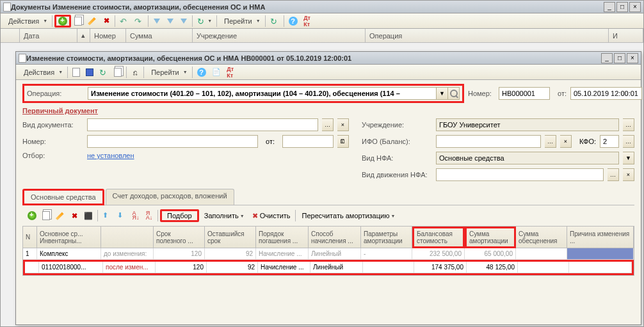 This screenshot has width=644, height=327. What do you see at coordinates (629, 158) in the screenshot?
I see `nfa-type-dropdown-button: ▼` at bounding box center [629, 158].